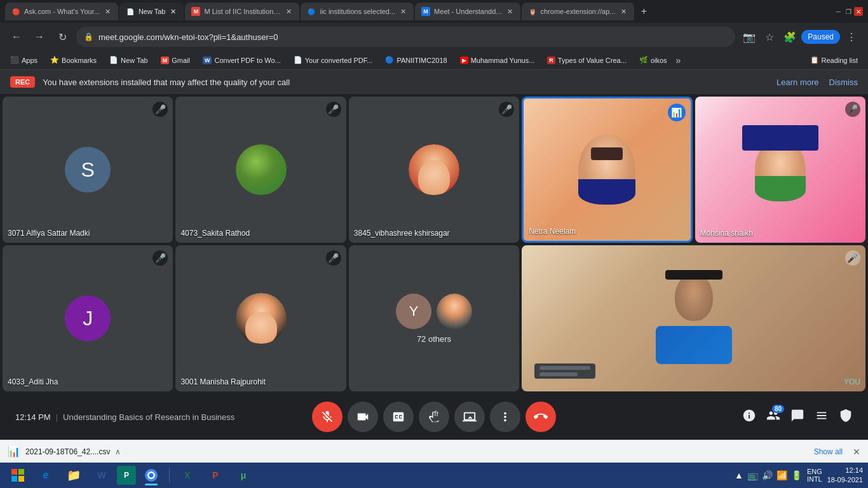 This screenshot has width=868, height=488. What do you see at coordinates (333, 60) in the screenshot?
I see `bookmark-converted: 📄 Your converted PDF...` at bounding box center [333, 60].